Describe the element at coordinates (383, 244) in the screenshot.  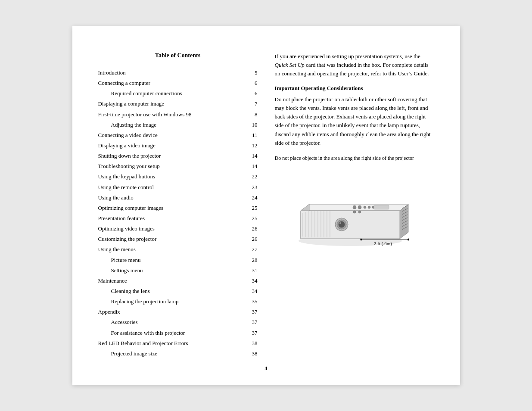
I see `measurement-label: 2 ft (.6m)` at that location.